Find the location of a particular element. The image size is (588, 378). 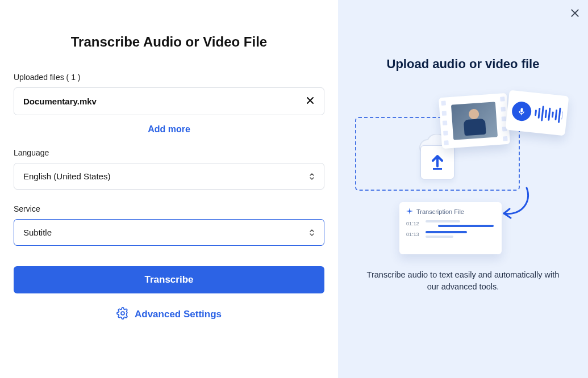

waveform-icon is located at coordinates (548, 114).